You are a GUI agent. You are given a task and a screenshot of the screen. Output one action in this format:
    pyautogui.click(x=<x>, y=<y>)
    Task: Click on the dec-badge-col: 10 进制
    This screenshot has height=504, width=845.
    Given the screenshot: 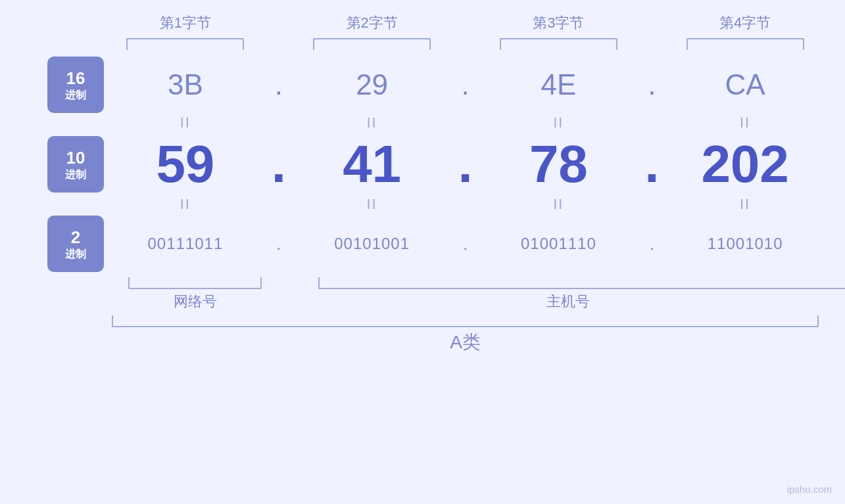 What is the action you would take?
    pyautogui.click(x=76, y=164)
    